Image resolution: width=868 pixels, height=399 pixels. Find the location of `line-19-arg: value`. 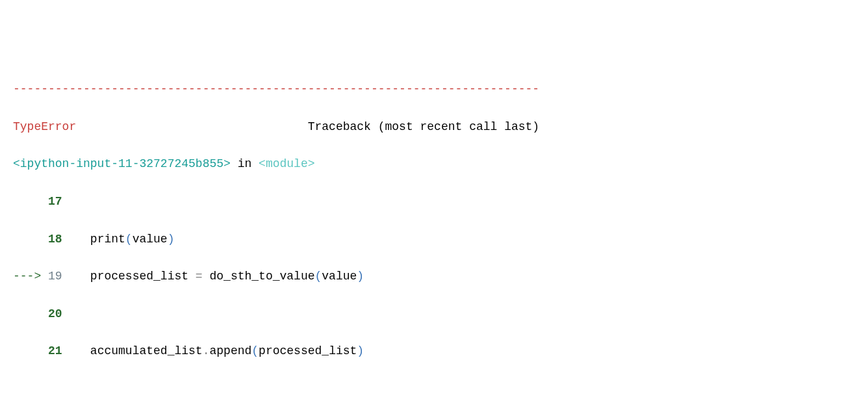

line-19-arg: value is located at coordinates (339, 276).